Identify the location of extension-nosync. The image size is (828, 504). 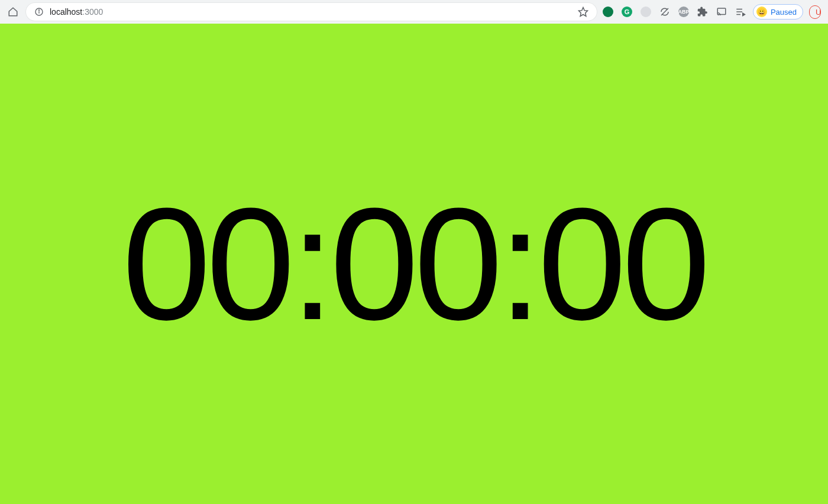
(665, 12).